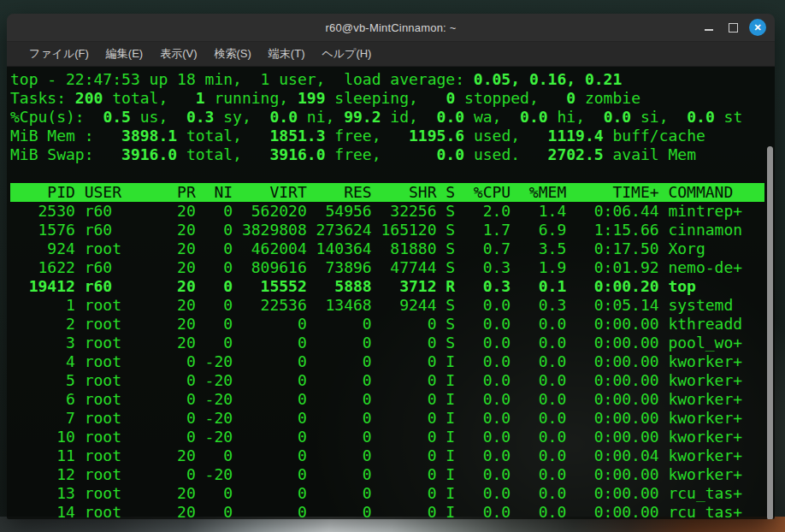  Describe the element at coordinates (392, 249) in the screenshot. I see `process-row: 924 root 20 0 462004 140364 81880 S 0.7 …` at that location.